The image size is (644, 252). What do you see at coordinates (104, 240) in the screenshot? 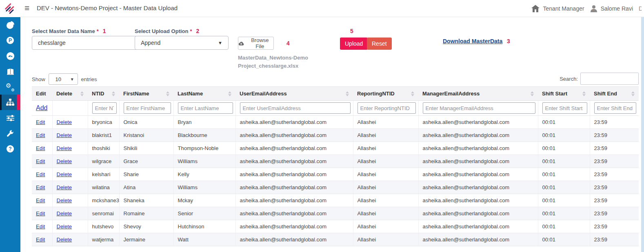
I see `cell-ntid: watjerma` at bounding box center [104, 240].